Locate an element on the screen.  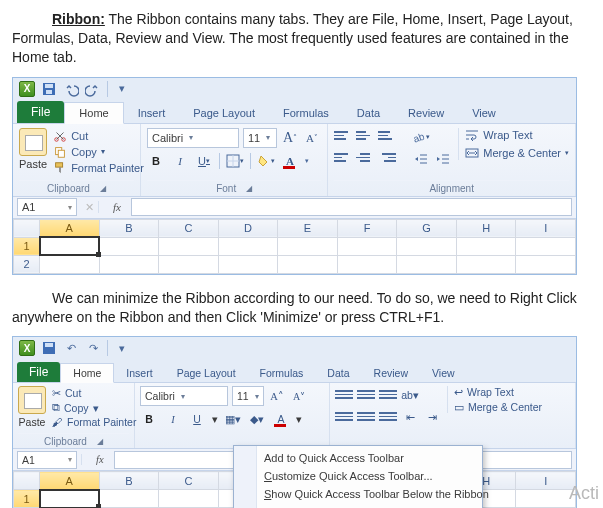
col-header-h: H is located at coordinates (486, 228).